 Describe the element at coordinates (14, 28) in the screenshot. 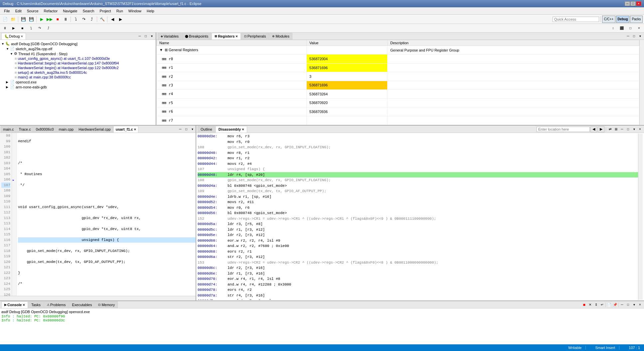

I see `tb2-btn2: ▶` at that location.